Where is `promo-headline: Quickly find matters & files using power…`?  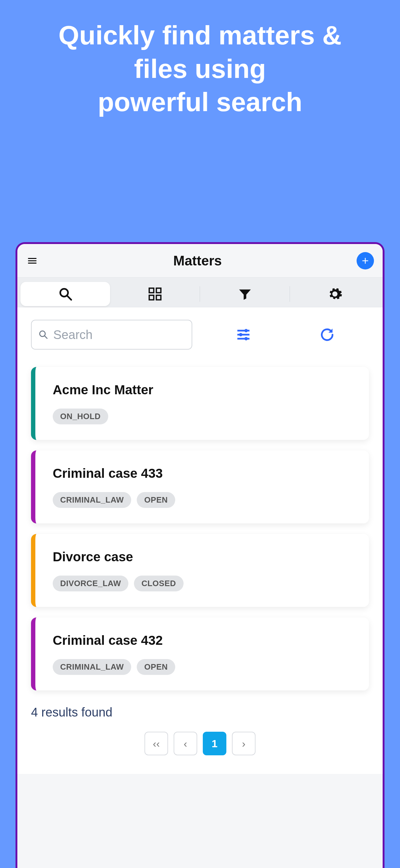 promo-headline: Quickly find matters & files using power… is located at coordinates (200, 59).